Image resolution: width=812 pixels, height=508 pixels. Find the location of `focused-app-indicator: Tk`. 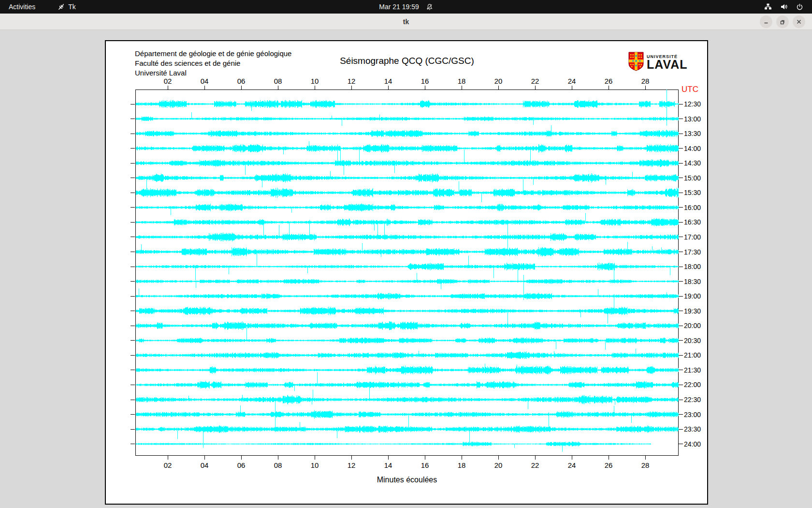

focused-app-indicator: Tk is located at coordinates (67, 7).